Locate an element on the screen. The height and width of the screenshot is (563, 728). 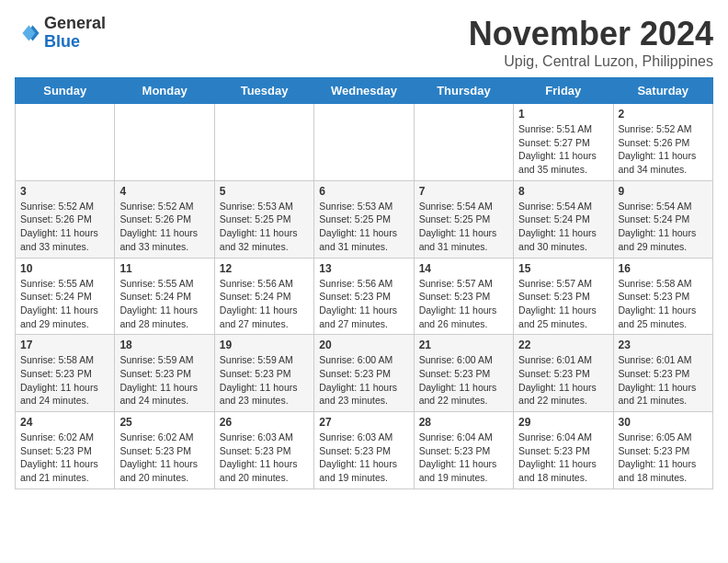
calendar-cell: 9Sunrise: 5:54 AM Sunset: 5:24 PM Daylig… is located at coordinates (663, 219).